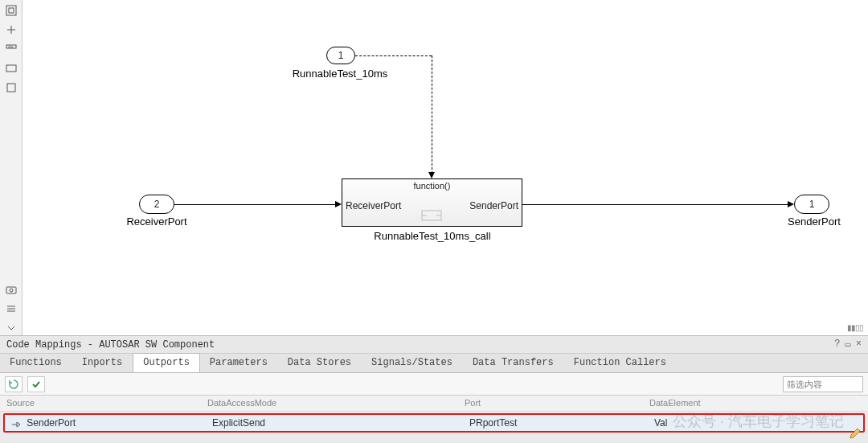 Image resolution: width=868 pixels, height=443 pixels. What do you see at coordinates (514, 363) in the screenshot?
I see `tab-data-transfers: Data Transfers` at bounding box center [514, 363].